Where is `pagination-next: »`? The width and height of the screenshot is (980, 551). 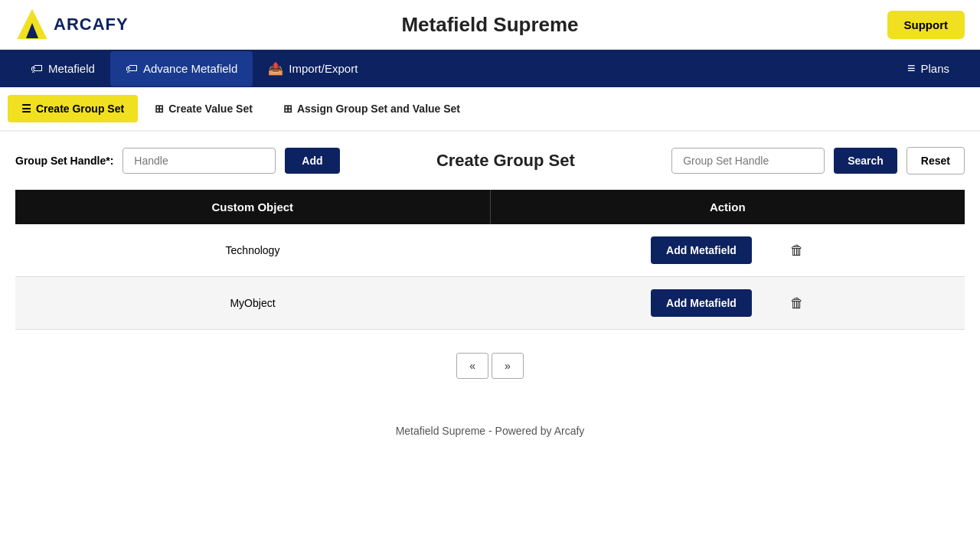
pagination-next: » is located at coordinates (508, 366).